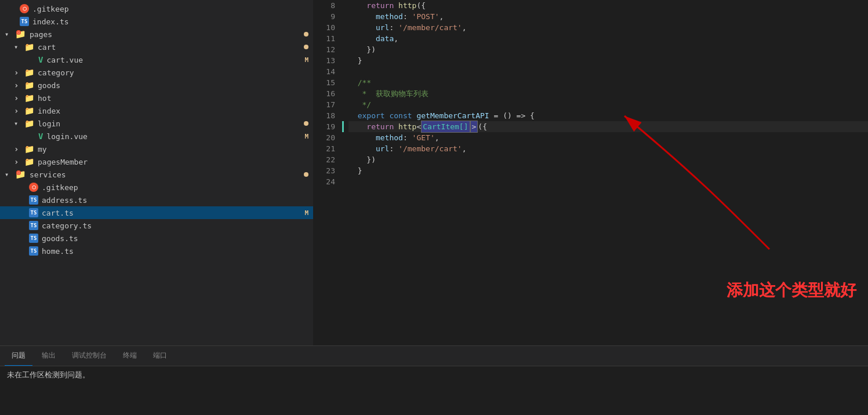 The image size is (868, 415). What do you see at coordinates (175, 162) in the screenshot?
I see `sidebar-item-label: pagesMember` at bounding box center [175, 162].